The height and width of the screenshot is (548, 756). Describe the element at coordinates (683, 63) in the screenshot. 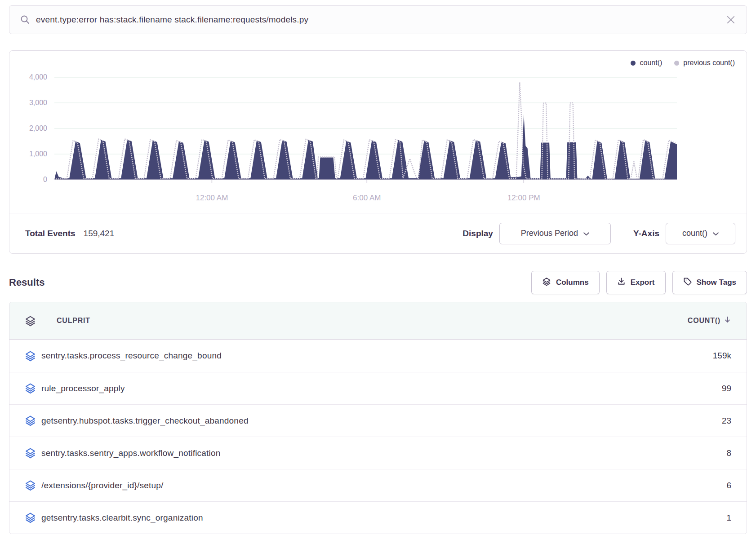

I see `chart-legend: count() previous count()` at that location.